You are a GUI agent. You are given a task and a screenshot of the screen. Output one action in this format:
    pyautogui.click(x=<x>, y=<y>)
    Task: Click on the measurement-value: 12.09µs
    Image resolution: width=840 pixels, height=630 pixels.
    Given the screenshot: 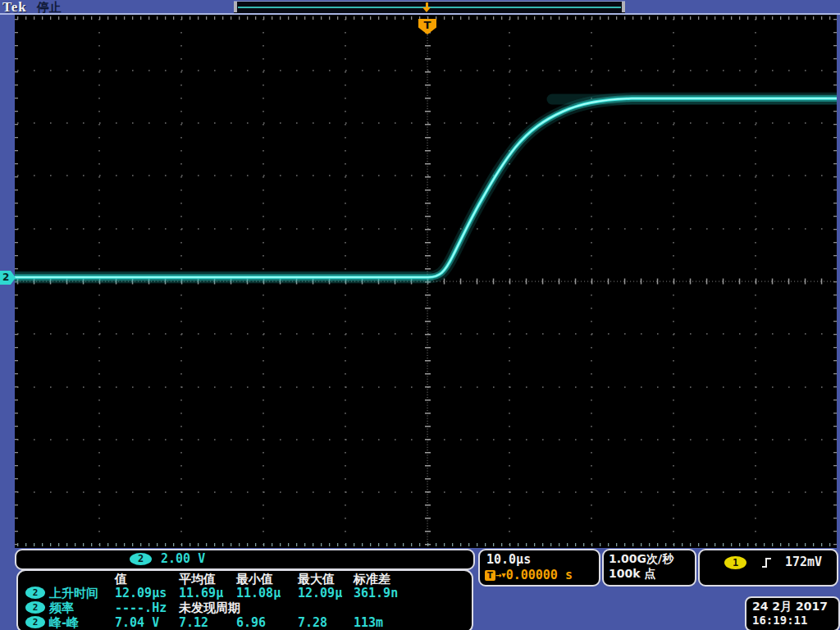 What is the action you would take?
    pyautogui.click(x=141, y=593)
    